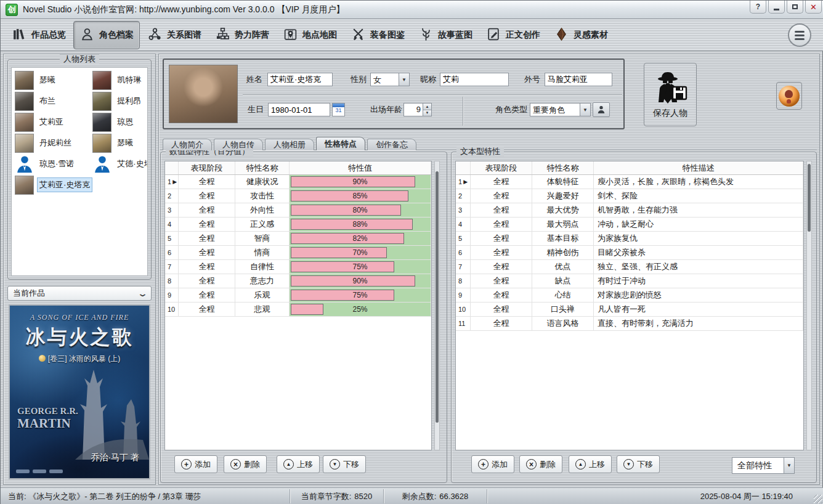  I want to click on character-list-item: 艾莉亚, so click(54, 122).